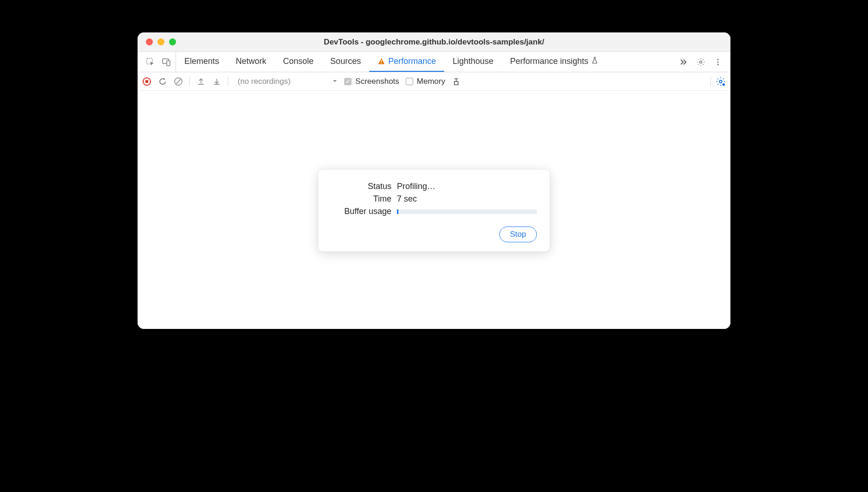 The width and height of the screenshot is (868, 492). I want to click on memory-label: Memory, so click(431, 82).